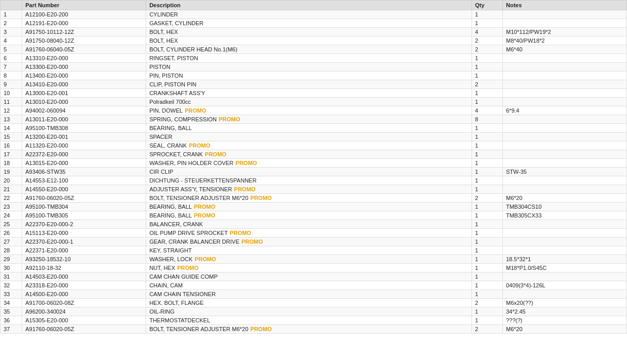 The image size is (627, 364). I want to click on table-row: 18A13015-E20-000WASHER, PIN HOLDER COVER…, so click(314, 163).